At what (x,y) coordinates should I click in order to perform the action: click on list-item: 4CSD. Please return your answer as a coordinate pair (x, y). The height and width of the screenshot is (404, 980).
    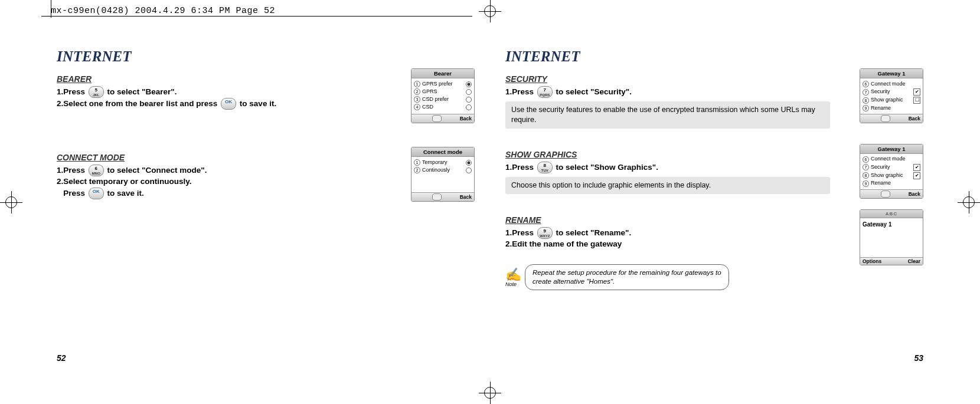
    Looking at the image, I should click on (443, 107).